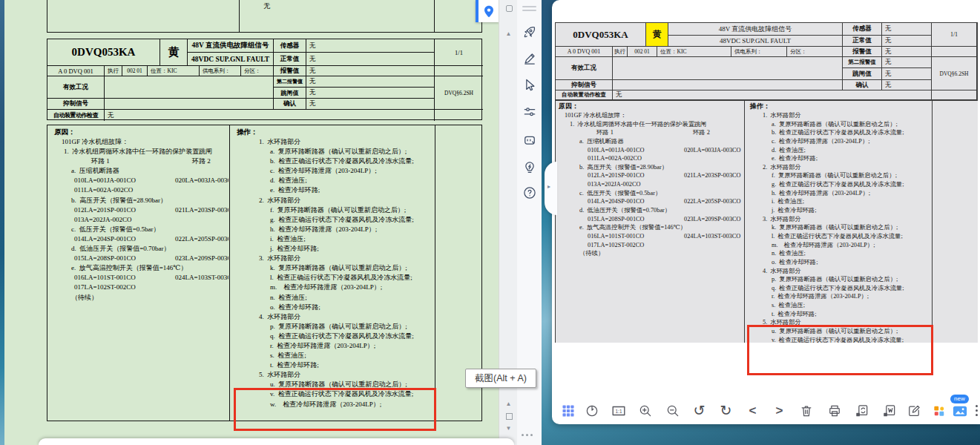  I want to click on zoom-in-icon, so click(645, 411).